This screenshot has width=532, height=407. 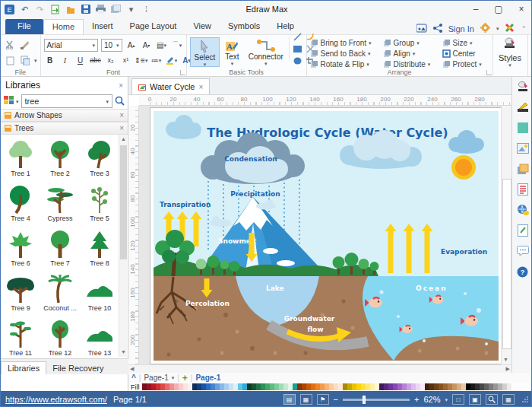 What do you see at coordinates (509, 29) in the screenshot?
I see `promo-icon` at bounding box center [509, 29].